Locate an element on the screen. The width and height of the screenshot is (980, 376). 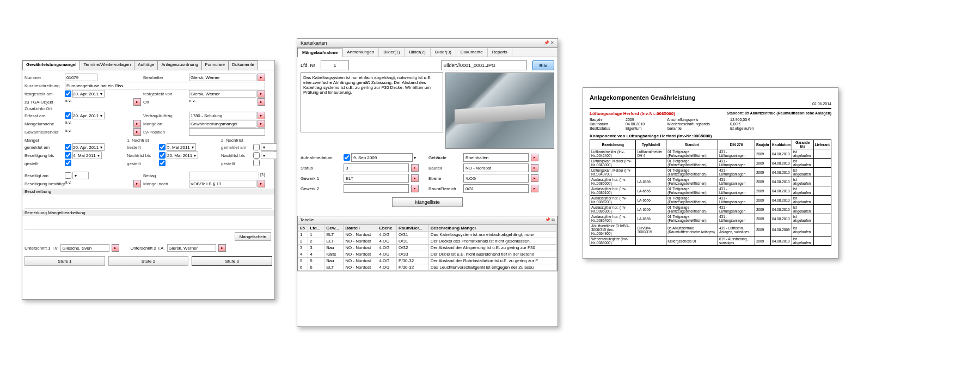
table-row: 11ELTNO - Nordost4.OGO/31Das Kabeltragsy… is located at coordinates (428, 235).